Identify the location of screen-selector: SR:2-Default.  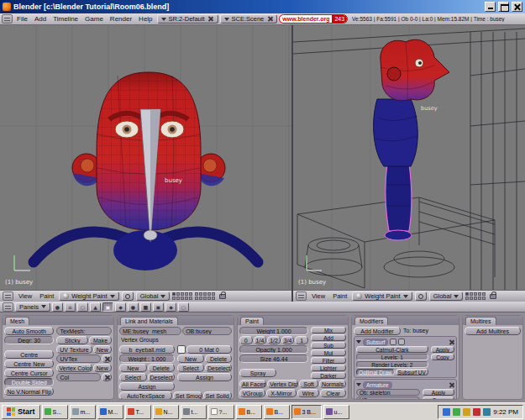
(188, 18).